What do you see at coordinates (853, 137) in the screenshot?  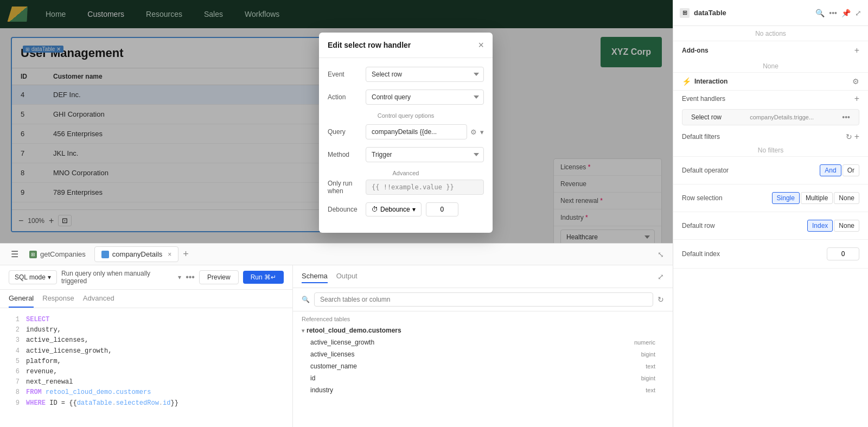 I see `filter-actions: ↻ +` at bounding box center [853, 137].